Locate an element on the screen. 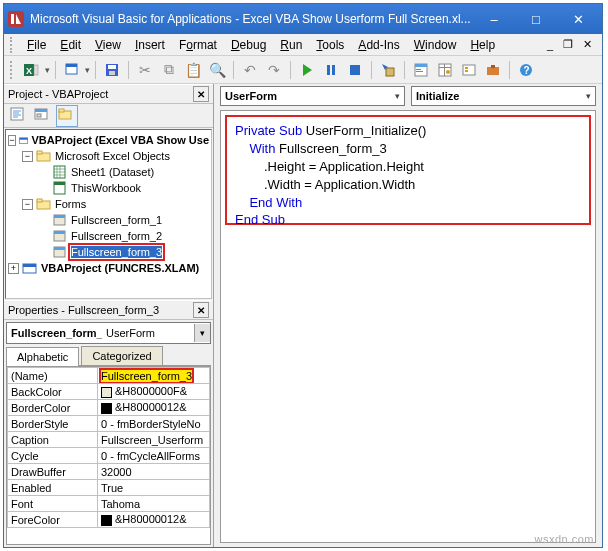  insert-userform-icon is located at coordinates (72, 70).